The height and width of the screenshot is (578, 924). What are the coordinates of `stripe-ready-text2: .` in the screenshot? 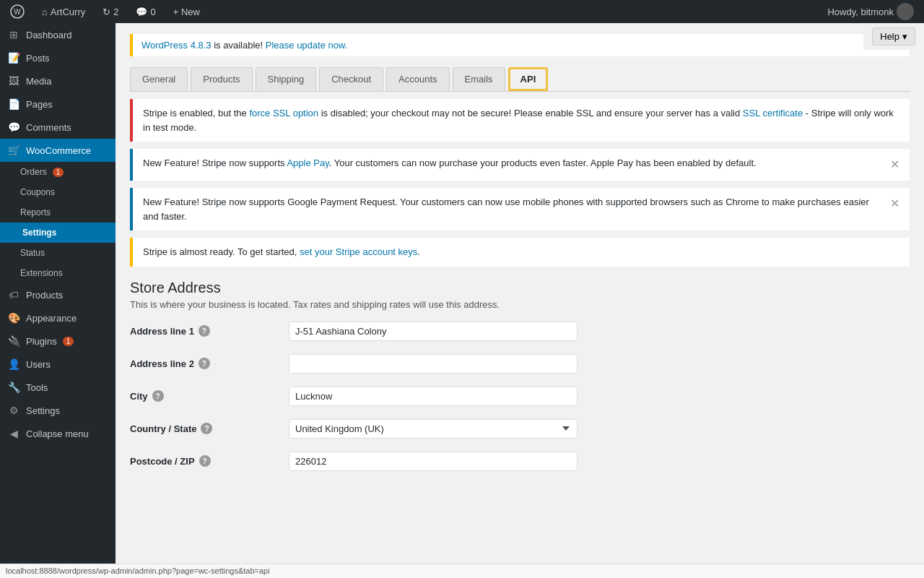 It's located at (419, 251).